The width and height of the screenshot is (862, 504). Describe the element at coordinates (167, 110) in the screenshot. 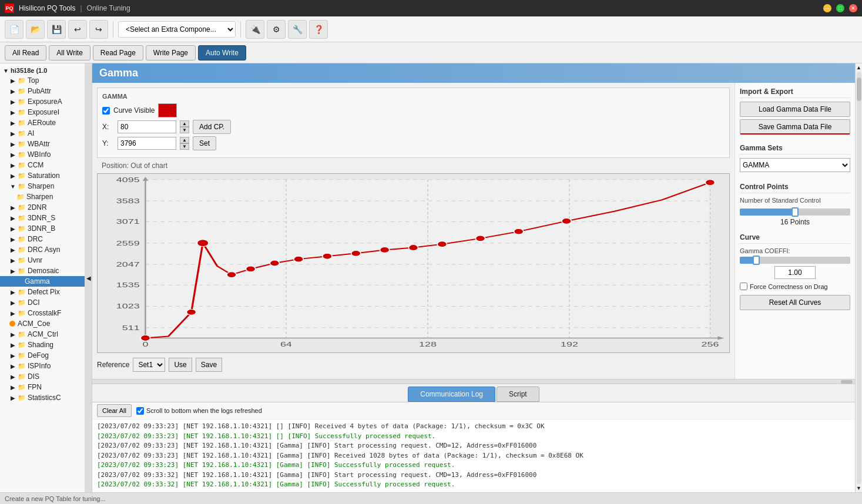

I see `color-swatch` at that location.